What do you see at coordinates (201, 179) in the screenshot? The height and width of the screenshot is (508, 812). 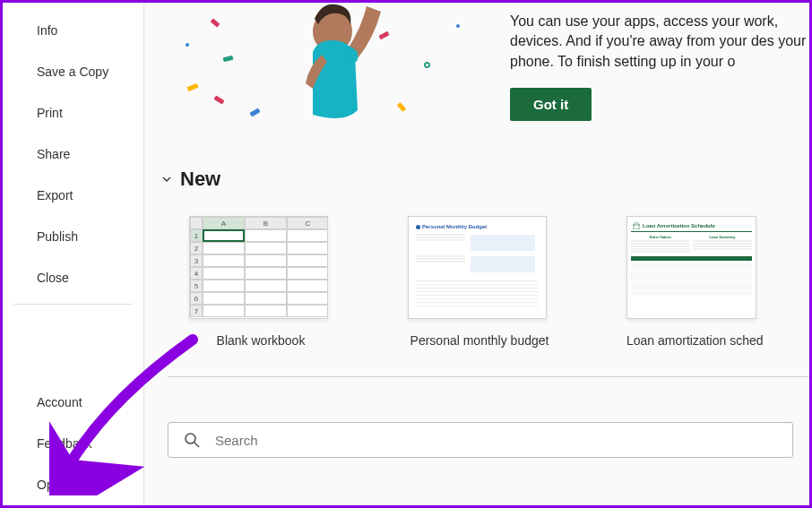 I see `section-title-new: New` at bounding box center [201, 179].